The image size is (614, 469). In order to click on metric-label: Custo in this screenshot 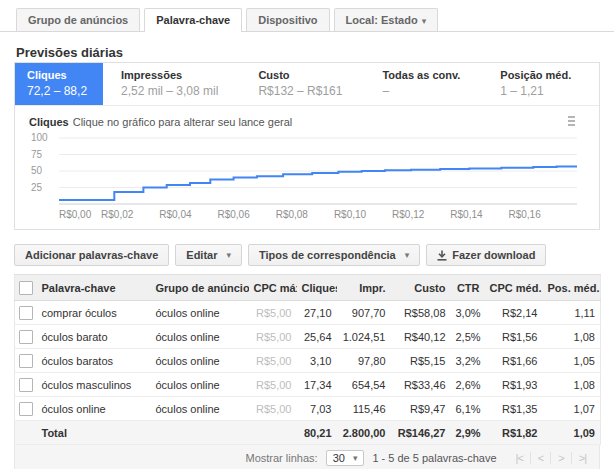, I will do `click(300, 75)`.